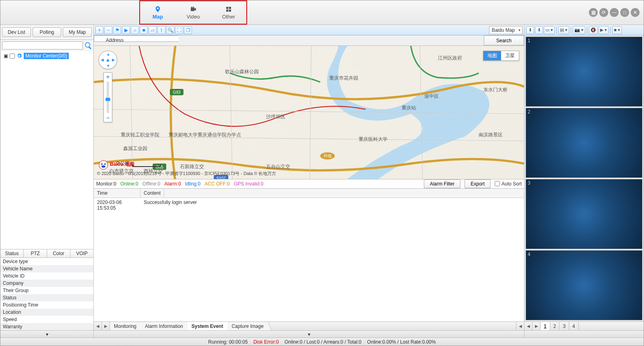 This screenshot has width=644, height=346. What do you see at coordinates (47, 312) in the screenshot?
I see `prop-row: Location` at bounding box center [47, 312].